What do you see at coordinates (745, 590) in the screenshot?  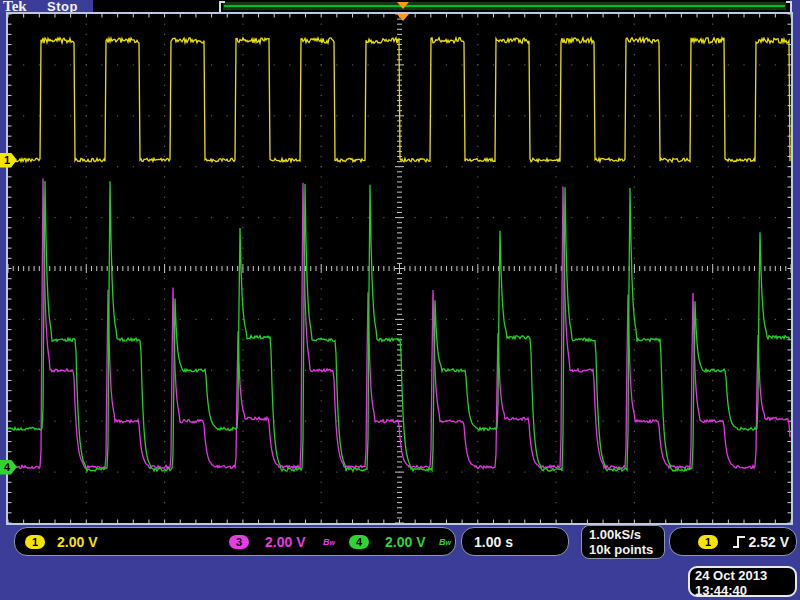 I see `time-readout: 13:44:40` at bounding box center [745, 590].